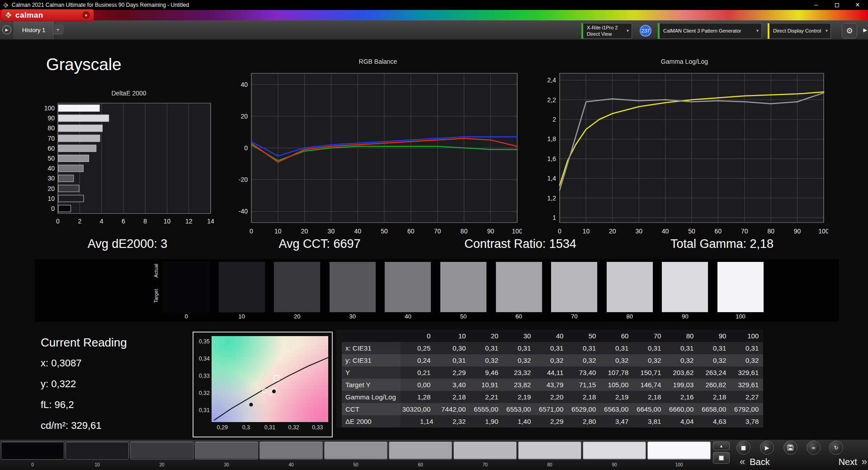 The height and width of the screenshot is (470, 868). What do you see at coordinates (47, 15) in the screenshot?
I see `calman-menu-button: calman ▾` at bounding box center [47, 15].